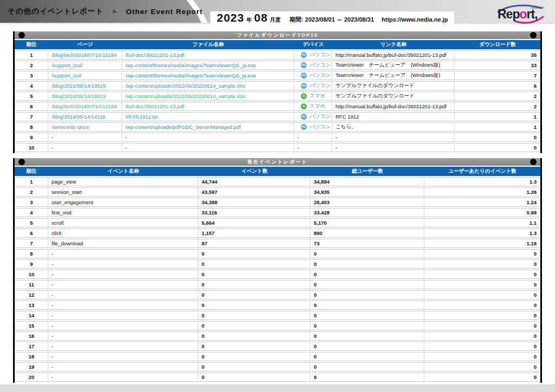 Image resolution: width=555 pixels, height=392 pixels. What do you see at coordinates (85, 117) in the screenshot?
I see `page-link-cell: /blog/2019/05/14/14118` at bounding box center [85, 117].